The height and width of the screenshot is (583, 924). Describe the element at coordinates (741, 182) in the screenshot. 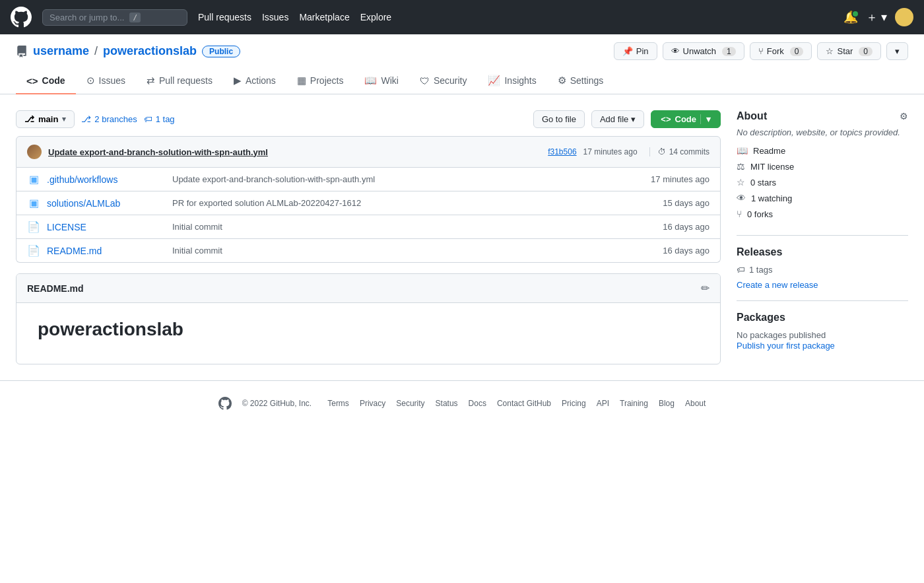

I see `star-icon: ☆` at that location.